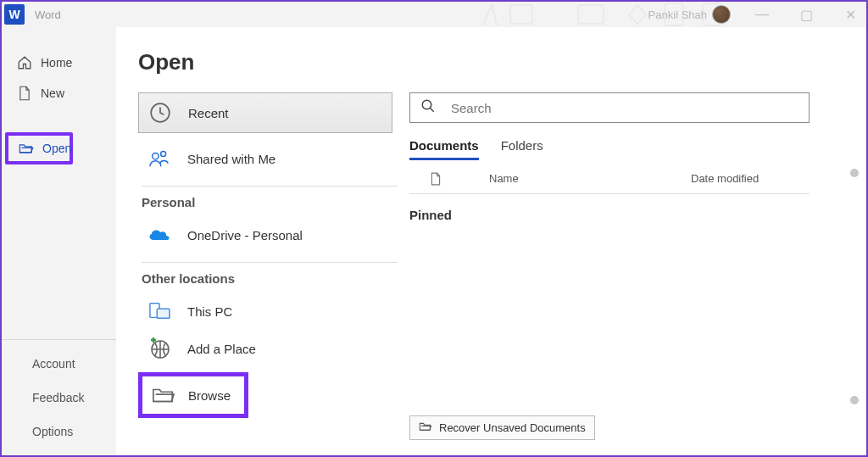  Describe the element at coordinates (444, 149) in the screenshot. I see `tab-documents: Documents` at that location.